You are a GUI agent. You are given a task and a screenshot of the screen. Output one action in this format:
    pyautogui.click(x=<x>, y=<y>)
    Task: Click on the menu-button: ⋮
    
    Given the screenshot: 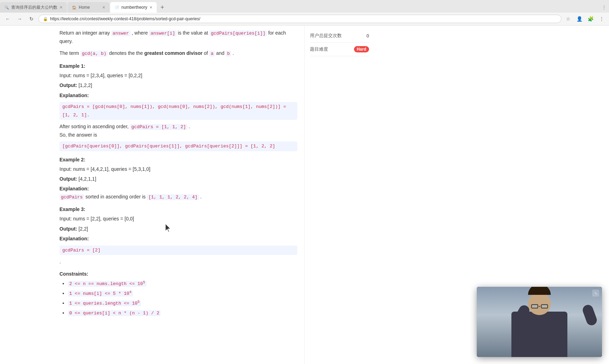 What is the action you would take?
    pyautogui.click(x=602, y=19)
    